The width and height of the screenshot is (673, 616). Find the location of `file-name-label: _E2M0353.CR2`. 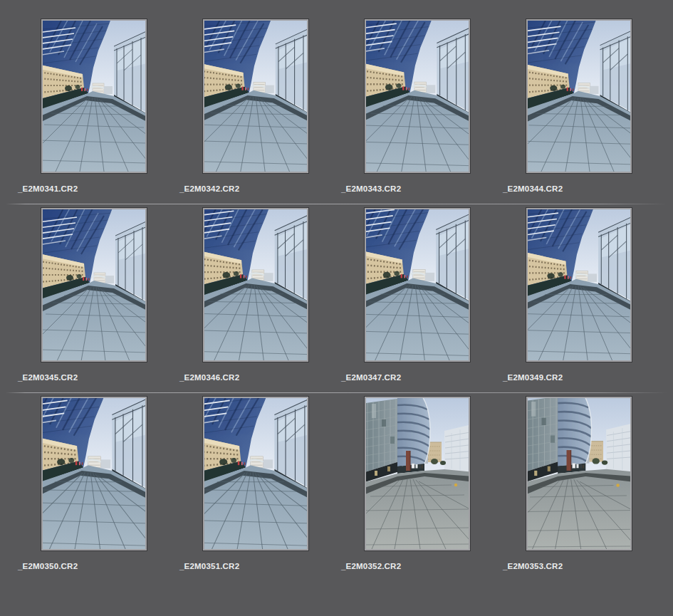

file-name-label: _E2M0353.CR2 is located at coordinates (584, 566).